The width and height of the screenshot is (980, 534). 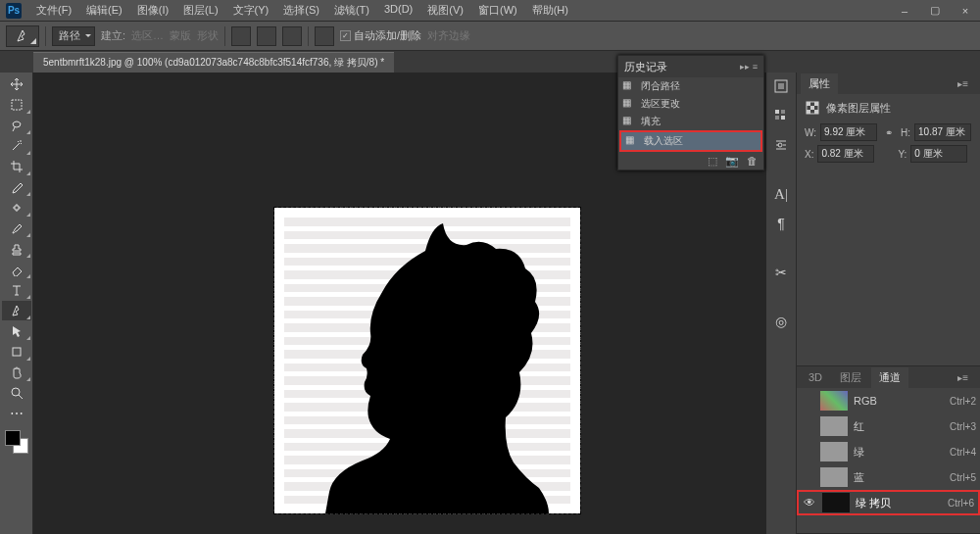 What do you see at coordinates (712, 161) in the screenshot?
I see `history-new-doc-icon: ⬚` at bounding box center [712, 161].